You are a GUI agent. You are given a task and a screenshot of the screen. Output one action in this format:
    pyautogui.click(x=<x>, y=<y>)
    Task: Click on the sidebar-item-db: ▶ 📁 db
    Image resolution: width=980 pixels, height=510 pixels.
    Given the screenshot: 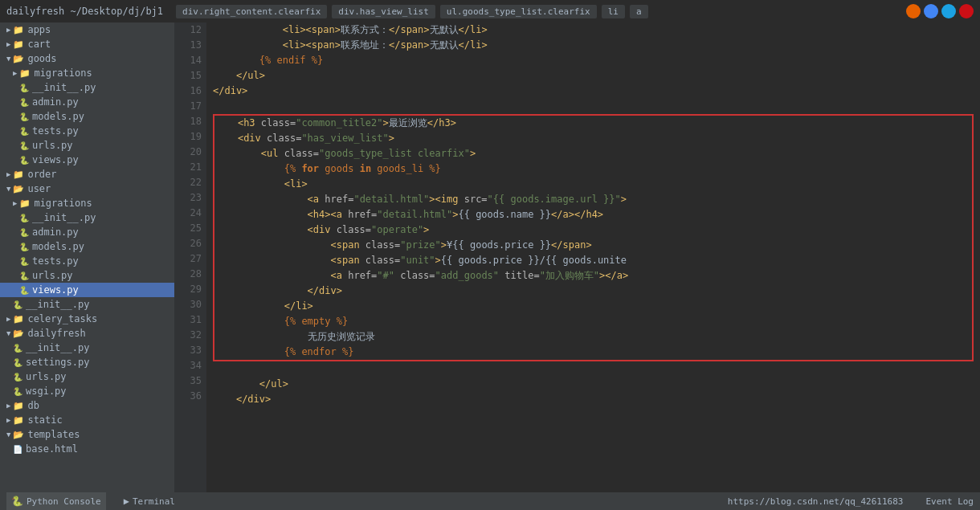 What is the action you would take?
    pyautogui.click(x=87, y=406)
    